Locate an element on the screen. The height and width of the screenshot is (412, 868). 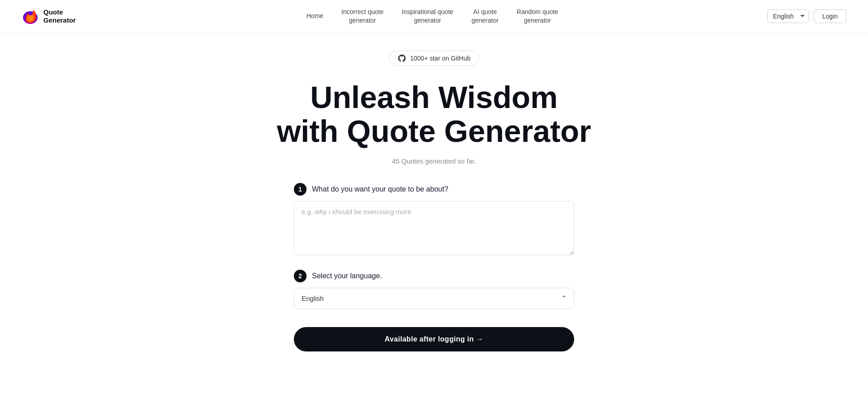
step-1-number: 1 is located at coordinates (300, 189).